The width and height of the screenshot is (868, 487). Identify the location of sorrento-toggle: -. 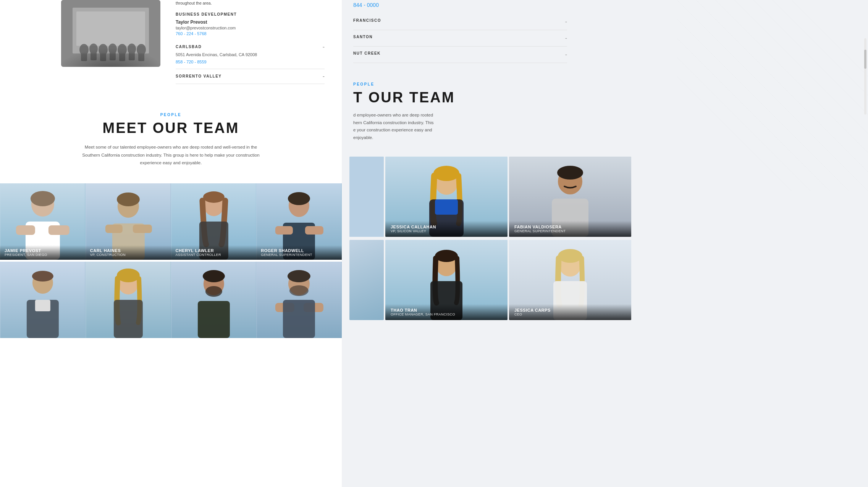
(324, 76).